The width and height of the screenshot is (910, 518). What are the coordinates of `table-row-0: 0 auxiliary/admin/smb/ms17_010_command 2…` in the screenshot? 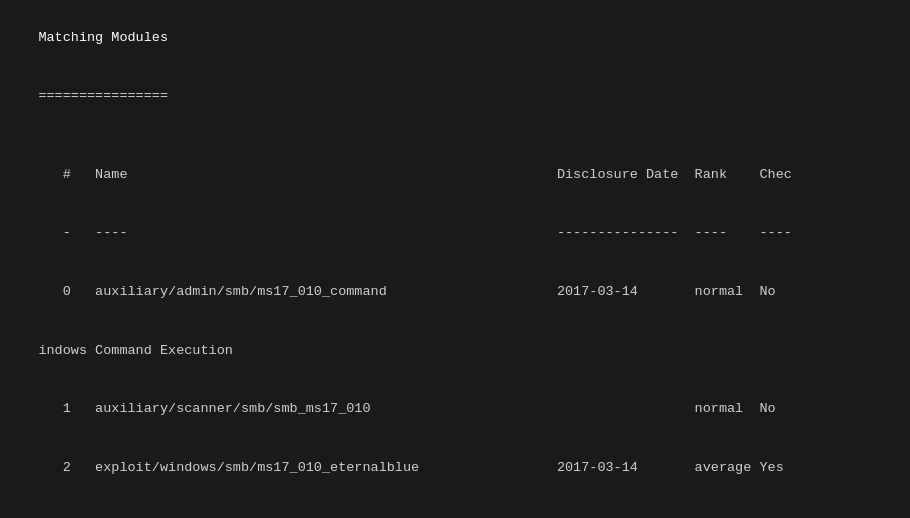 It's located at (455, 292).